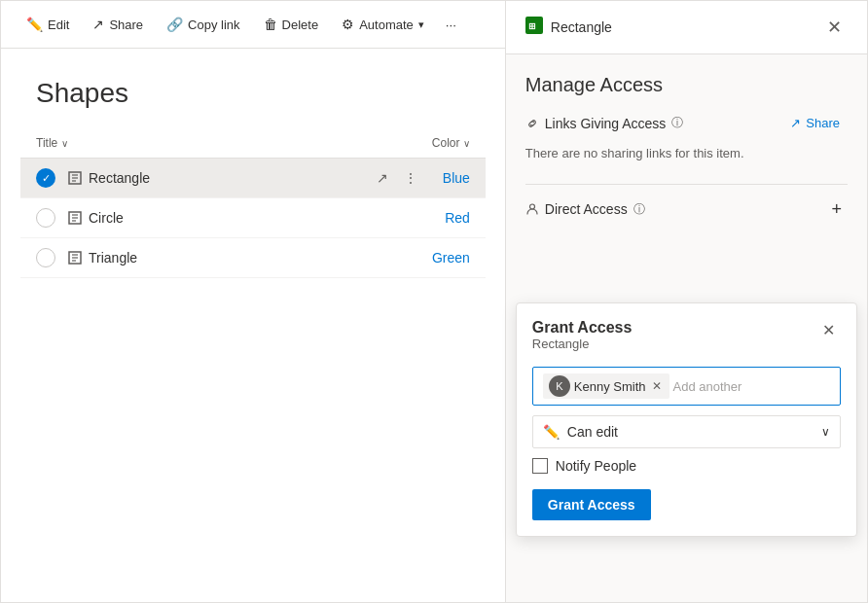 The image size is (868, 603). Describe the element at coordinates (46, 178) in the screenshot. I see `check-circle-icon: ✓` at that location.